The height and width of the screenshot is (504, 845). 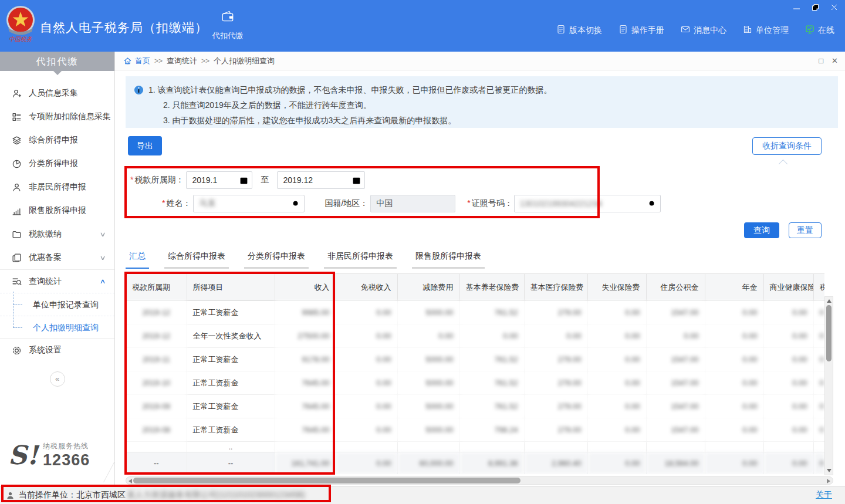 What do you see at coordinates (475, 407) in the screenshot?
I see `table-row: 2019-09正常工资薪金7645.000.005000.00761.52279…` at bounding box center [475, 407].